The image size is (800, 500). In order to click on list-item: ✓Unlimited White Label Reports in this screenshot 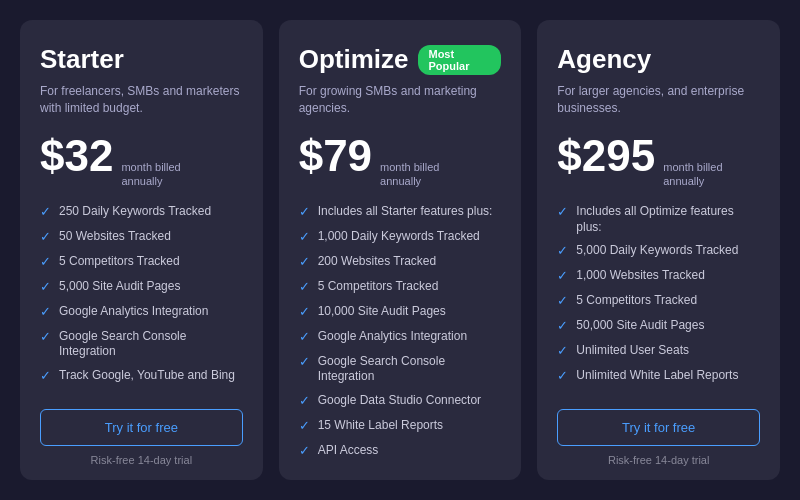, I will do `click(658, 376)`.